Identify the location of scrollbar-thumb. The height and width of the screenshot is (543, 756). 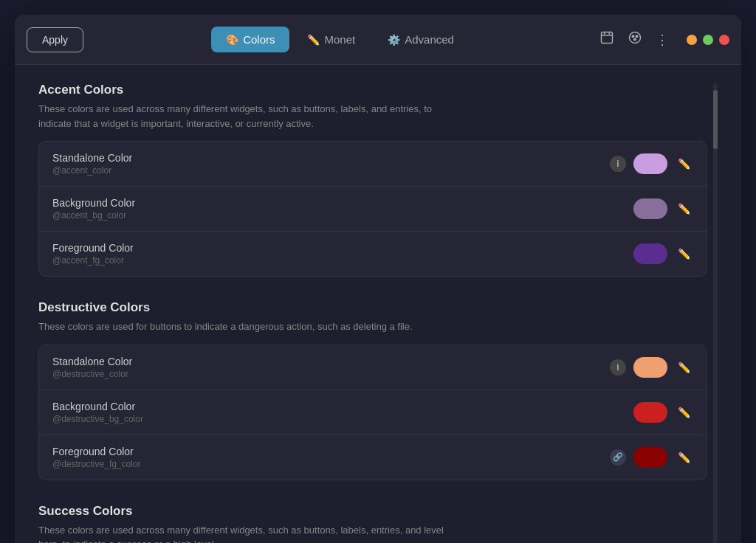
(715, 120).